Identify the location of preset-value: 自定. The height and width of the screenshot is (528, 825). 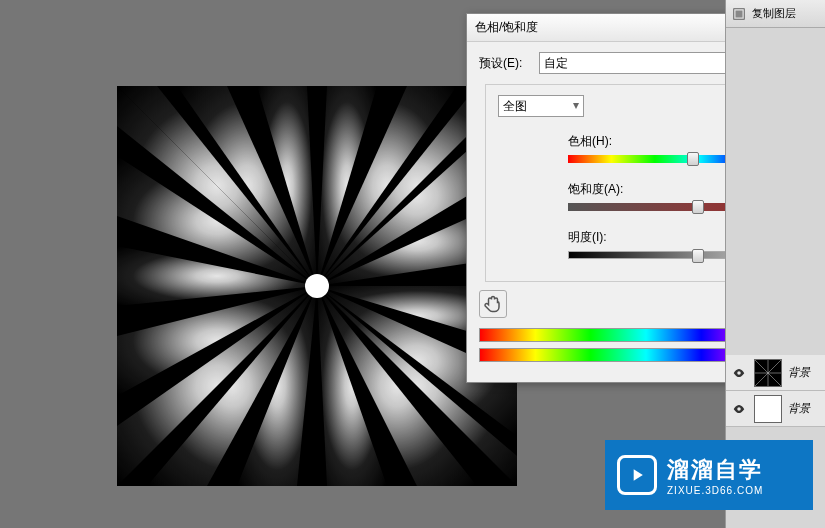
(556, 63).